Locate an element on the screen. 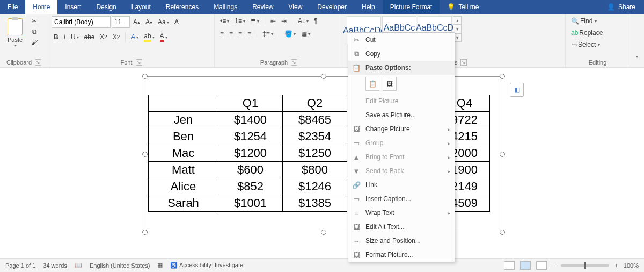 Image resolution: width=644 pixels, height=272 pixels. subscript-button: X2 is located at coordinates (104, 37).